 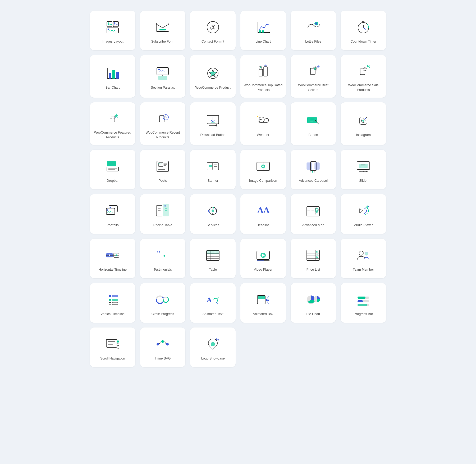 What do you see at coordinates (113, 88) in the screenshot?
I see `bar-chart-label: Bar Chart` at bounding box center [113, 88].